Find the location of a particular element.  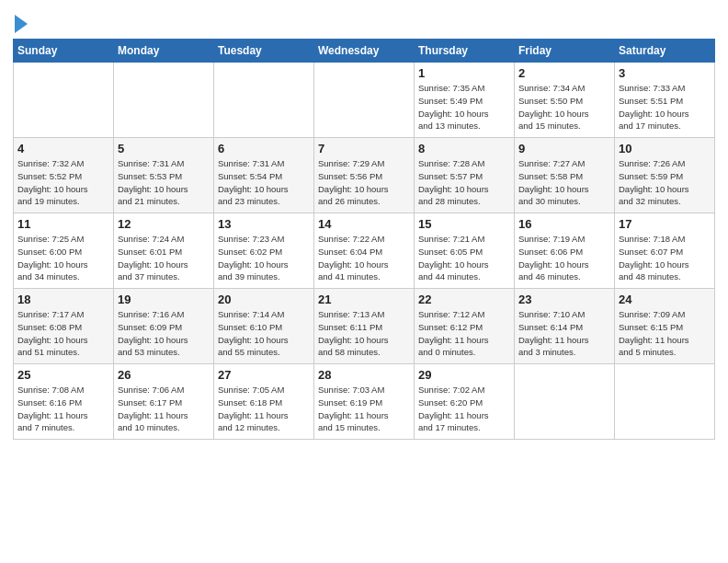

day-info: Sunrise: 7:25 AM Sunset: 6:00 PM Dayligh… is located at coordinates (63, 258).